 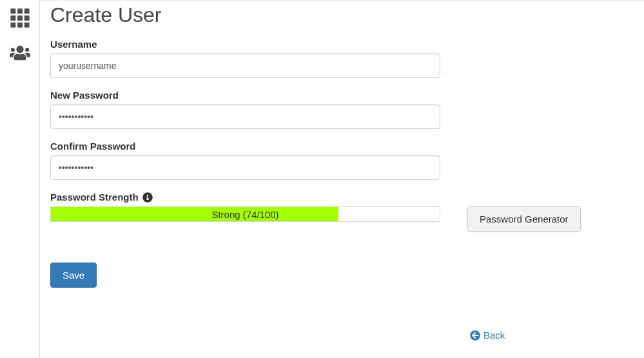 I want to click on sidebar, so click(x=20, y=179).